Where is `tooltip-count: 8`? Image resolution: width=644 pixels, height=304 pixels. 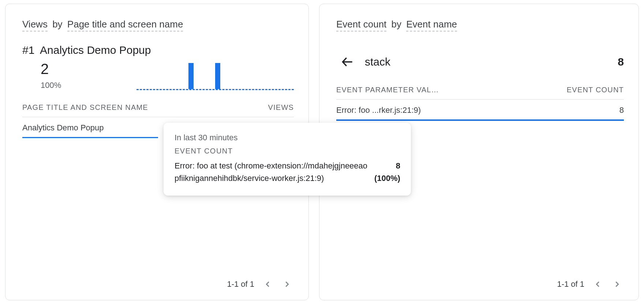
tooltip-count: 8 is located at coordinates (387, 166).